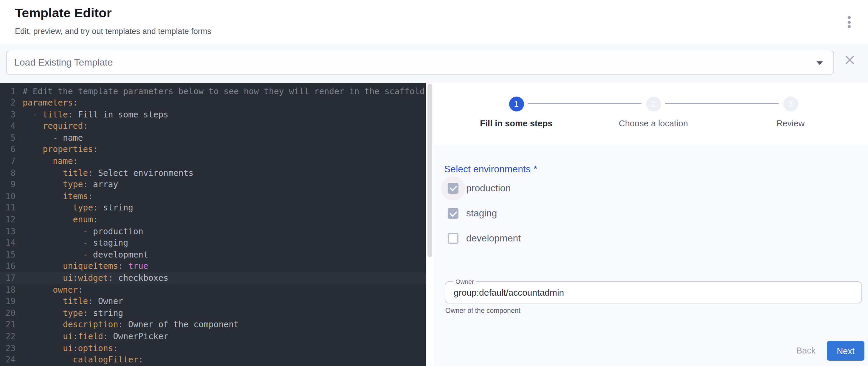 This screenshot has width=868, height=366. Describe the element at coordinates (8, 243) in the screenshot. I see `line-number: 14` at that location.